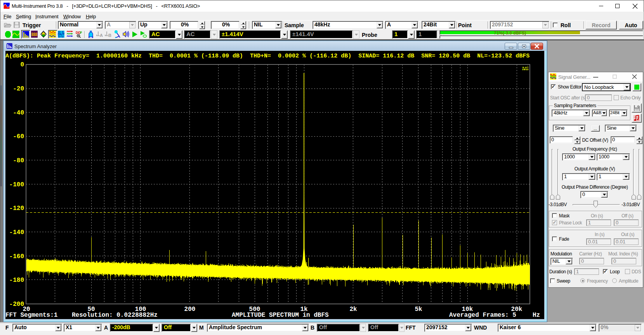  Describe the element at coordinates (34, 35) in the screenshot. I see `svg-text: 888` at that location.